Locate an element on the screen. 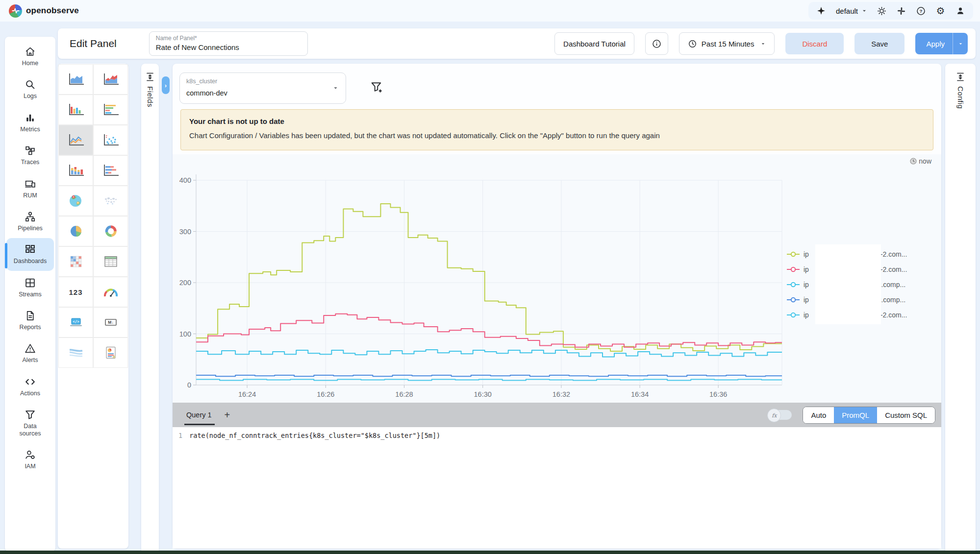 This screenshot has width=980, height=554. sparkle-ai-icon is located at coordinates (822, 11).